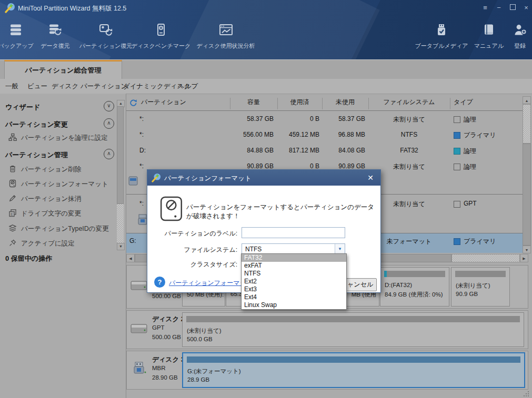 This screenshot has height=398, width=532. I want to click on sidebar-item-set-logical: パーティションを論理に設定, so click(58, 138).